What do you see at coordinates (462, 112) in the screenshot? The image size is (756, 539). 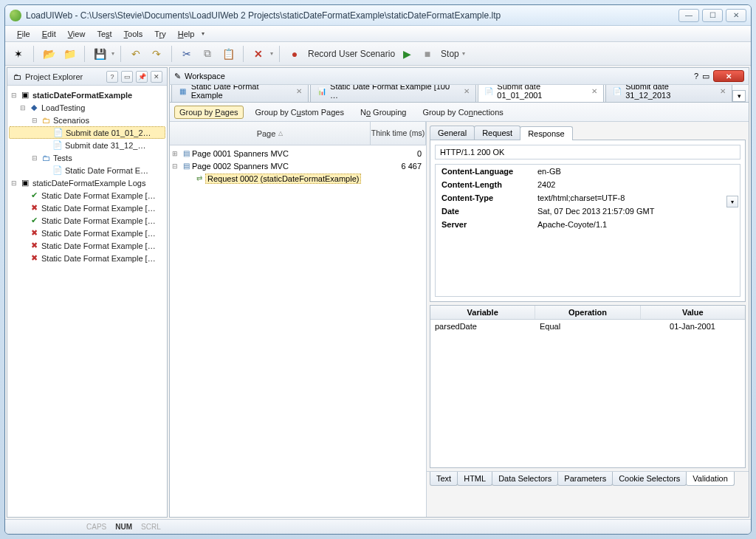 I see `group-by-connections-button: Group by Connections` at bounding box center [462, 112].